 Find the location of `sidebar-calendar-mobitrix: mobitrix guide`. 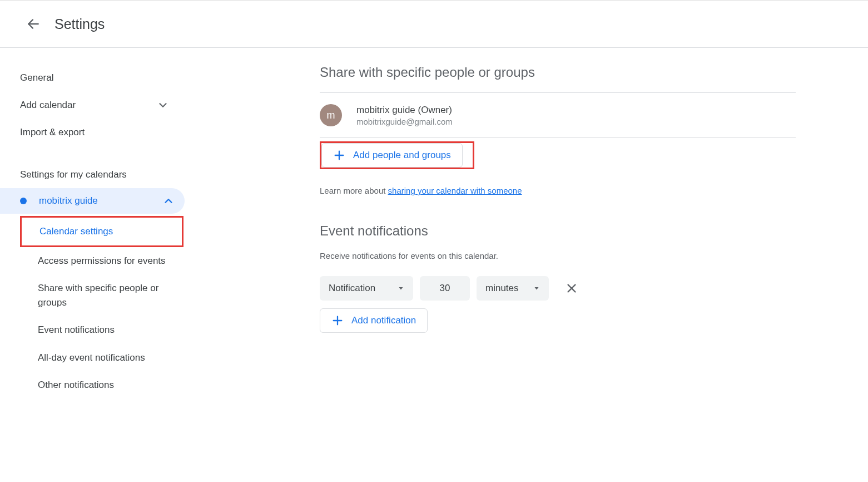

sidebar-calendar-mobitrix: mobitrix guide is located at coordinates (92, 201).